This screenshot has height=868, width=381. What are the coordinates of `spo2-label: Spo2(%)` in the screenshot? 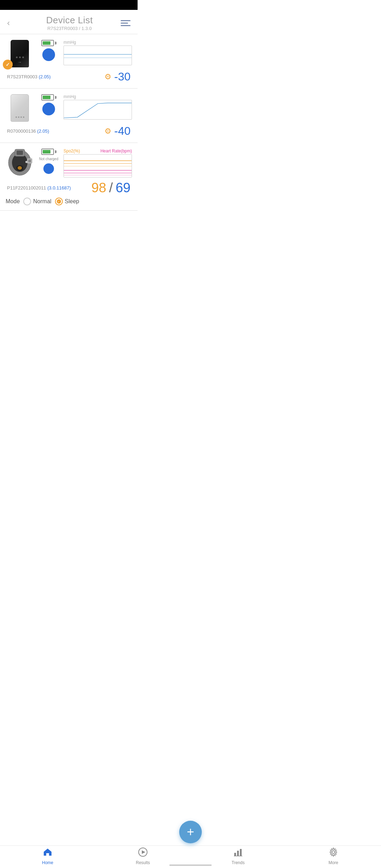 It's located at (72, 151).